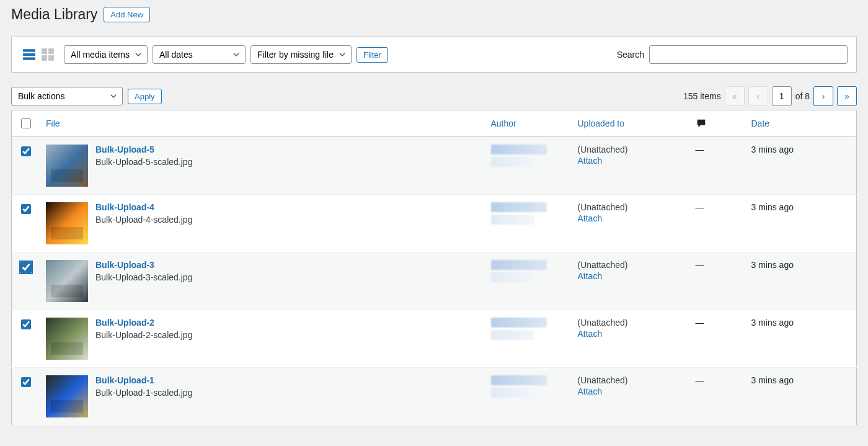  Describe the element at coordinates (144, 335) in the screenshot. I see `file-name: Bulk-Upload-2-scaled.jpg` at that location.